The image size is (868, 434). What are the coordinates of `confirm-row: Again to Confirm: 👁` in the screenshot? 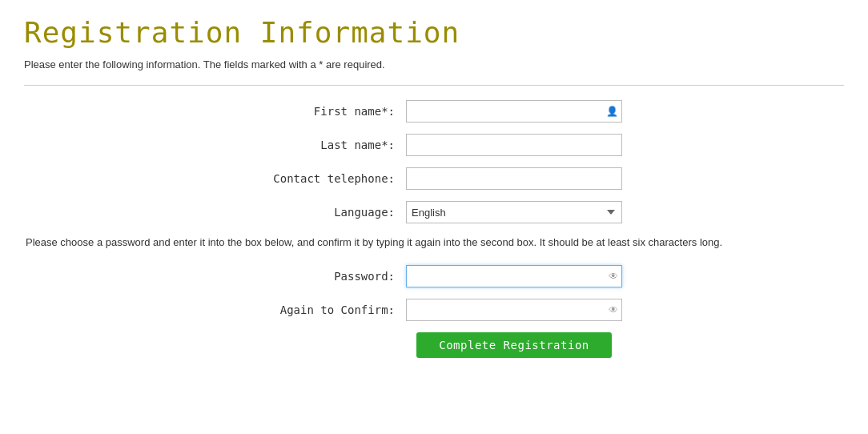 It's located at (434, 310).